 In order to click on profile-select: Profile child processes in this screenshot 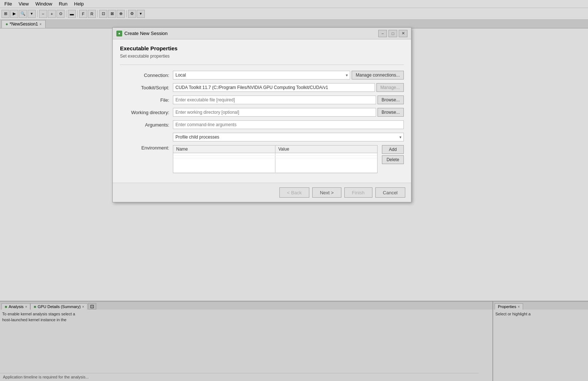, I will do `click(288, 137)`.